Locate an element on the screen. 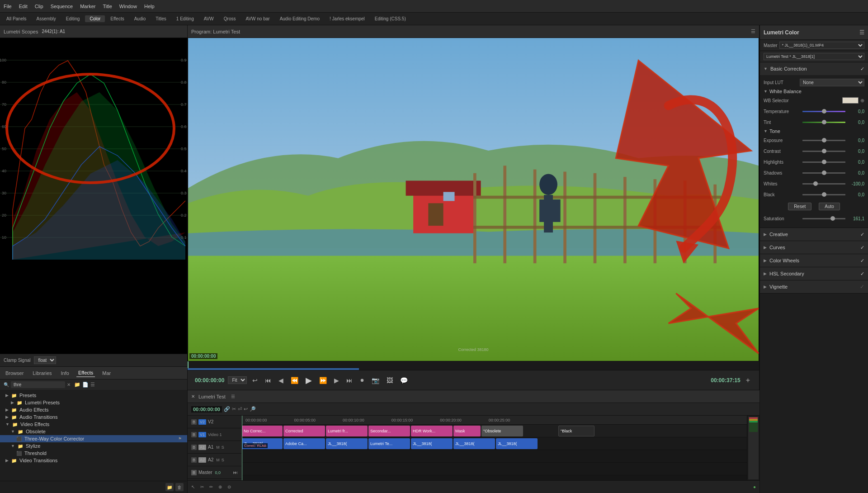 The image size is (868, 493). tab-mar: Mar is located at coordinates (107, 373).